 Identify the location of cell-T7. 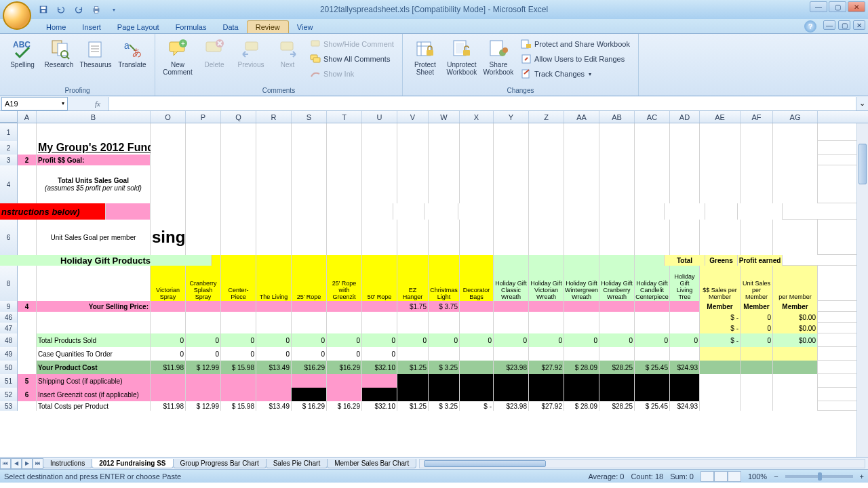
(344, 260).